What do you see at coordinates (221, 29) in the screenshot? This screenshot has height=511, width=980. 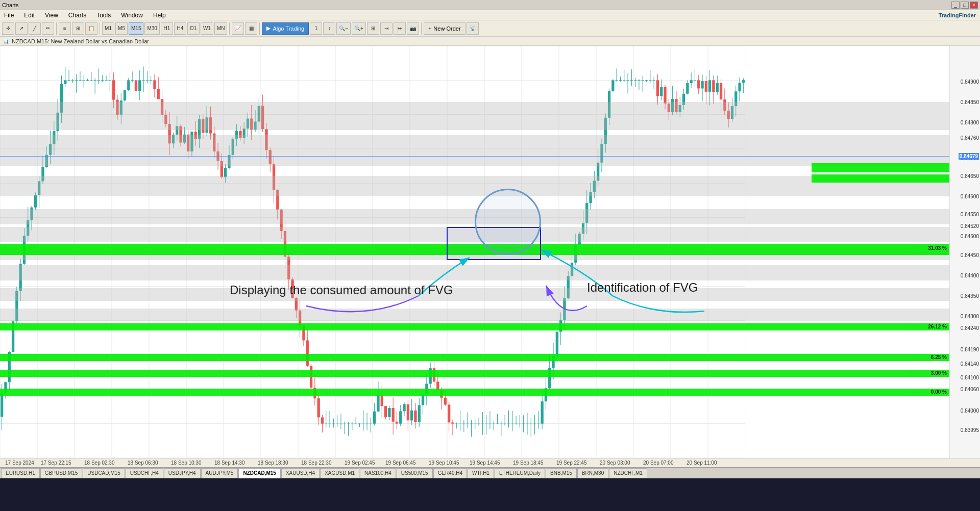 I see `tf-mn: MN` at bounding box center [221, 29].